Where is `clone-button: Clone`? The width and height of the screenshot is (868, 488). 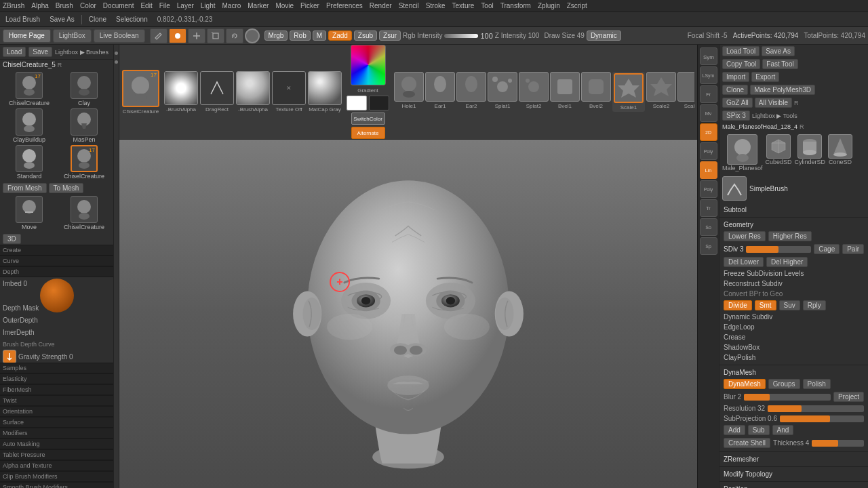 clone-button: Clone is located at coordinates (98, 19).